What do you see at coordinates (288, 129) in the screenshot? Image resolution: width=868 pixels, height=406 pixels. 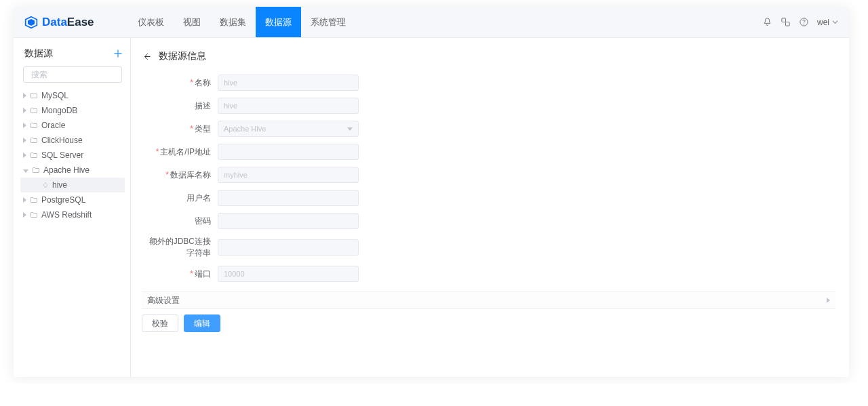 I see `field-type-select: Apache Hive` at bounding box center [288, 129].